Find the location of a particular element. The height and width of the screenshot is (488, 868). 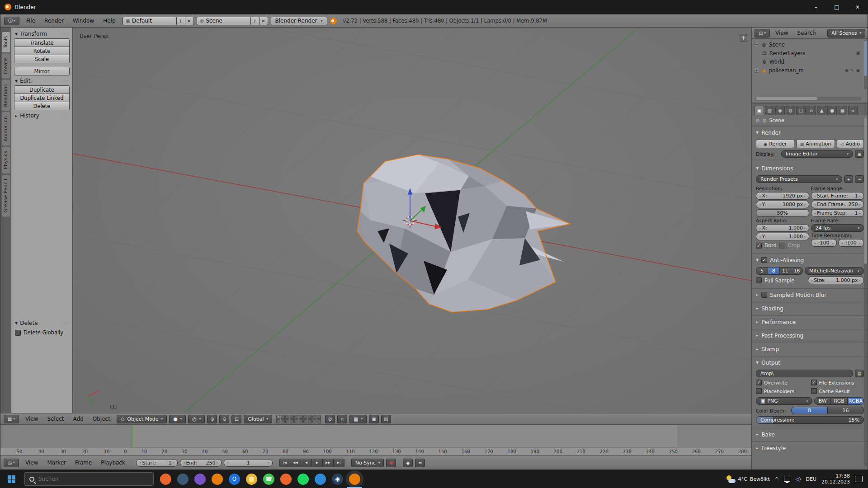

language-indicator: DEU is located at coordinates (811, 479).